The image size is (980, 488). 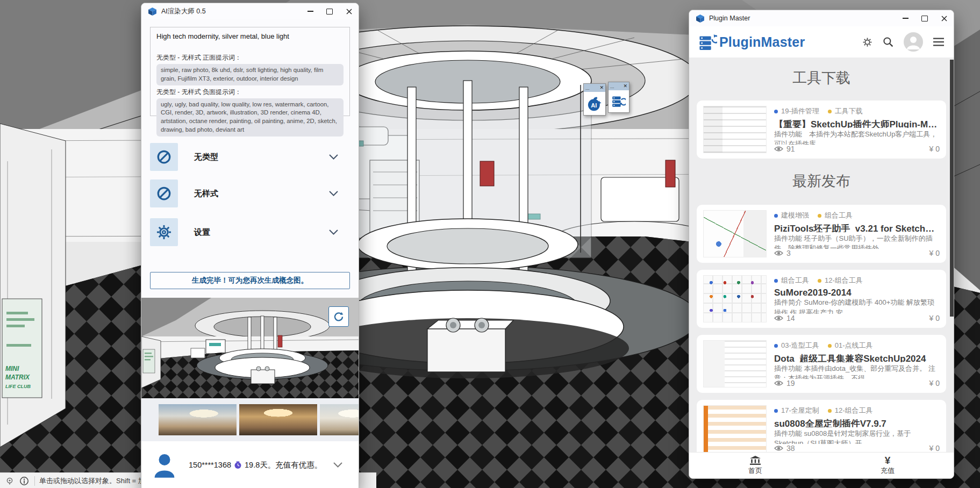 I want to click on tag-category: 17-全屋定制, so click(x=800, y=411).